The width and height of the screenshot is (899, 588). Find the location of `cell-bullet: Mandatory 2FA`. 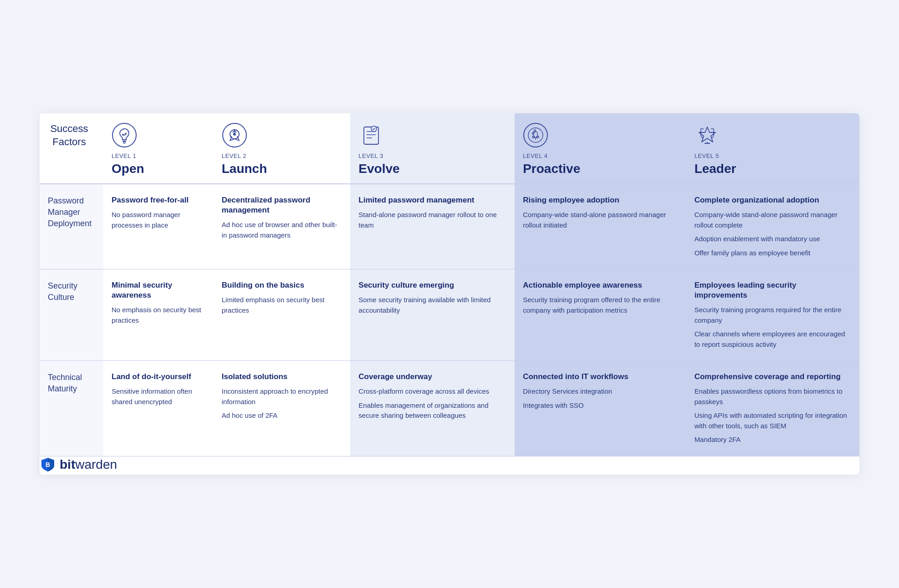

cell-bullet: Mandatory 2FA is located at coordinates (773, 440).